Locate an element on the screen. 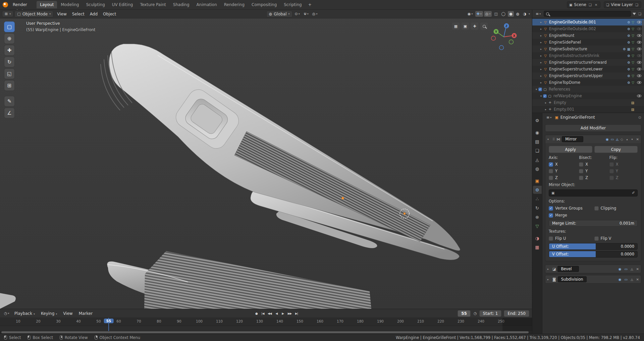 The width and height of the screenshot is (644, 341). timeline-editor-dropdown: ◷▾ is located at coordinates (7, 313).